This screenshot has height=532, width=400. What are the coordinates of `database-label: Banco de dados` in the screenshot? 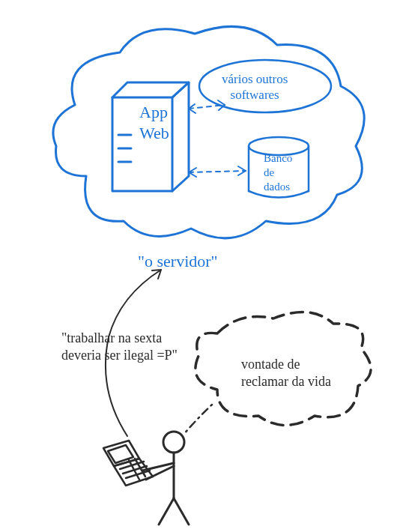 It's located at (278, 172).